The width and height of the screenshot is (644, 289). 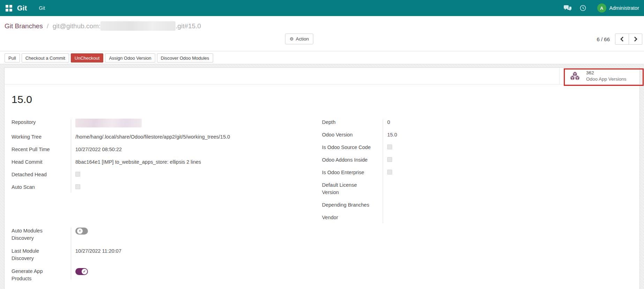 I want to click on stat-label: Odoo App Versions, so click(x=606, y=79).